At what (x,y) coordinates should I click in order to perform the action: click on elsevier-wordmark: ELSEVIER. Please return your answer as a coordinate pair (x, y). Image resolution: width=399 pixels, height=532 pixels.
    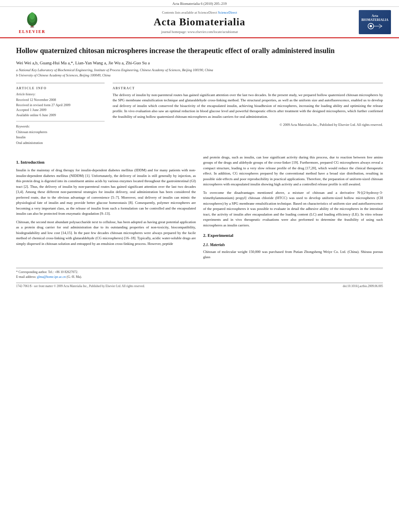
    Looking at the image, I should click on (32, 31).